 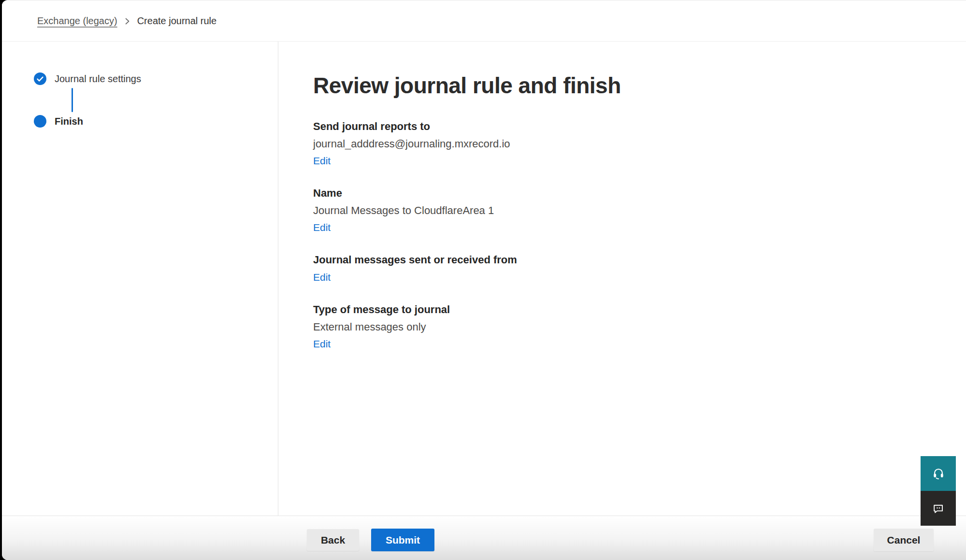 I want to click on check-circle-icon, so click(x=40, y=79).